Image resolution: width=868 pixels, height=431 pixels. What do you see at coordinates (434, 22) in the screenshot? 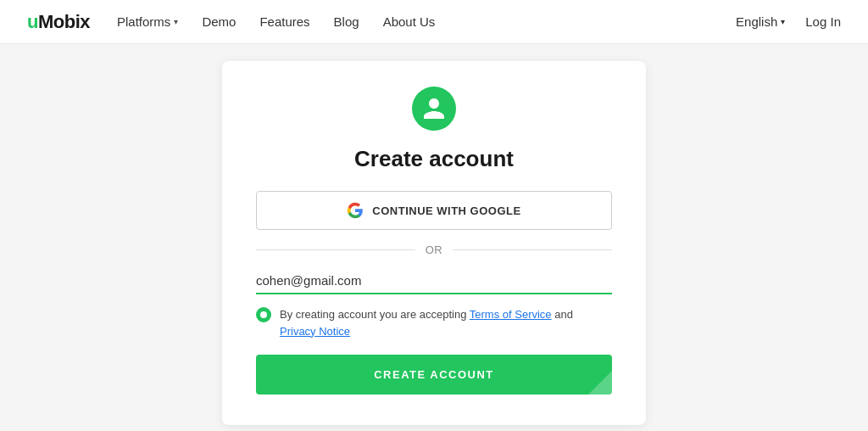
I see `navbar: uMobix Platforms ▾ Demo Features Blog Ab…` at bounding box center [434, 22].